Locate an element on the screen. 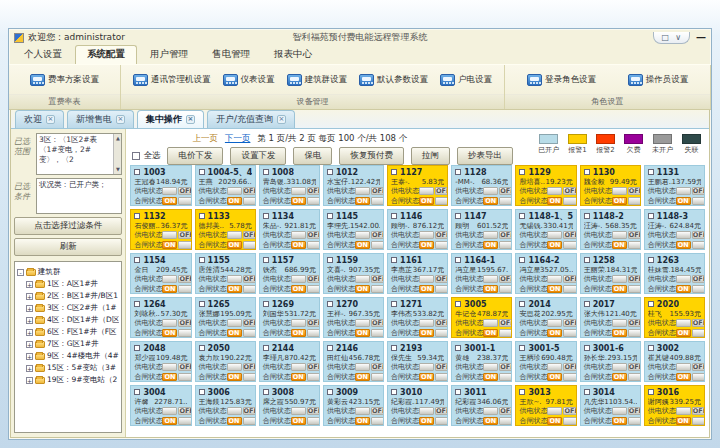 The width and height of the screenshot is (720, 448). ribbon-item-费率方案设置: 费率方案设置 is located at coordinates (64, 80).